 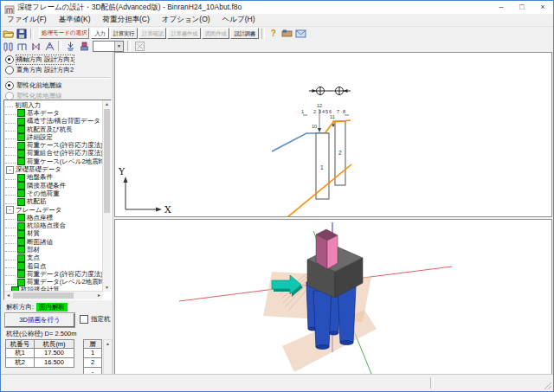 What do you see at coordinates (20, 363) in the screenshot?
I see `pile-no-cell: 杭2` at bounding box center [20, 363].